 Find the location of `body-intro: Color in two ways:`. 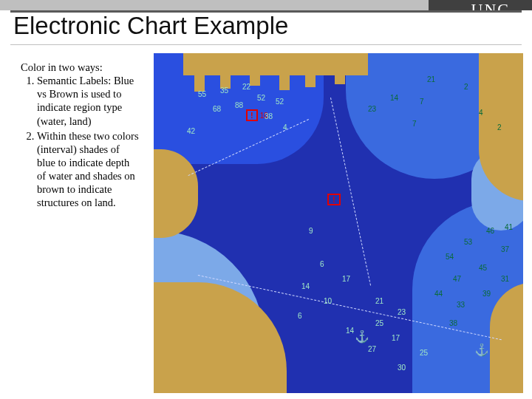

body-intro: Color in two ways: is located at coordinates (80, 67).